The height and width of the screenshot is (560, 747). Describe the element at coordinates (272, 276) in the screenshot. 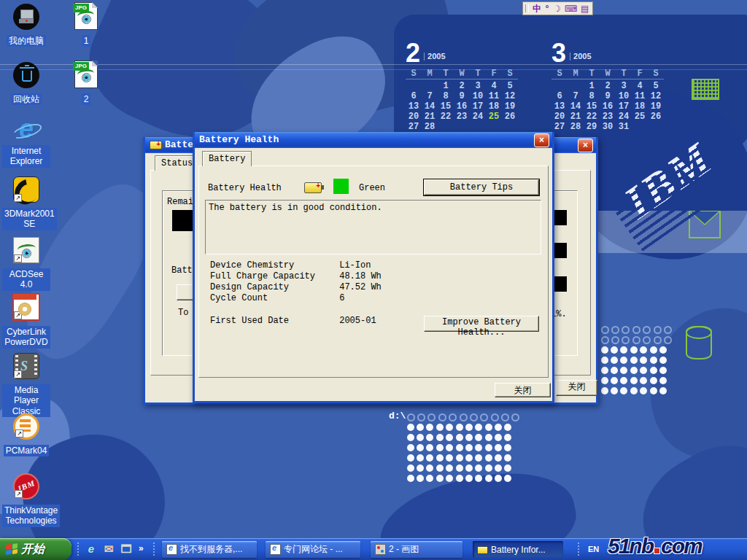

I see `info-label: Full Charge Capacity` at that location.